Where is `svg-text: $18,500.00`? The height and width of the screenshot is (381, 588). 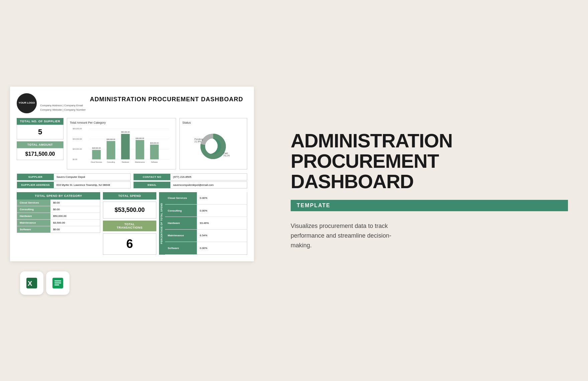 svg-text: $18,500.00 is located at coordinates (97, 148).